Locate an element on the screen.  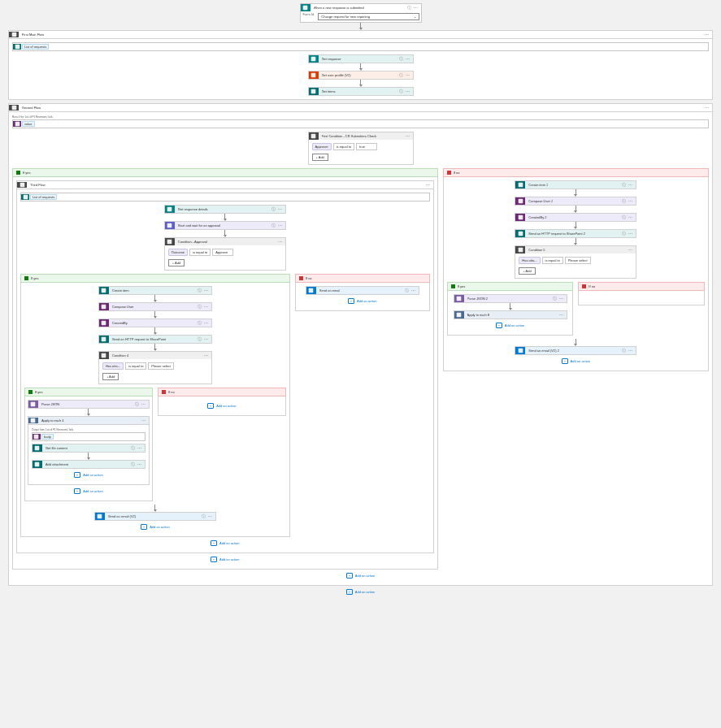
createdby-2-card: CreatedBy 2ⓘ⋯ is located at coordinates (575, 218).